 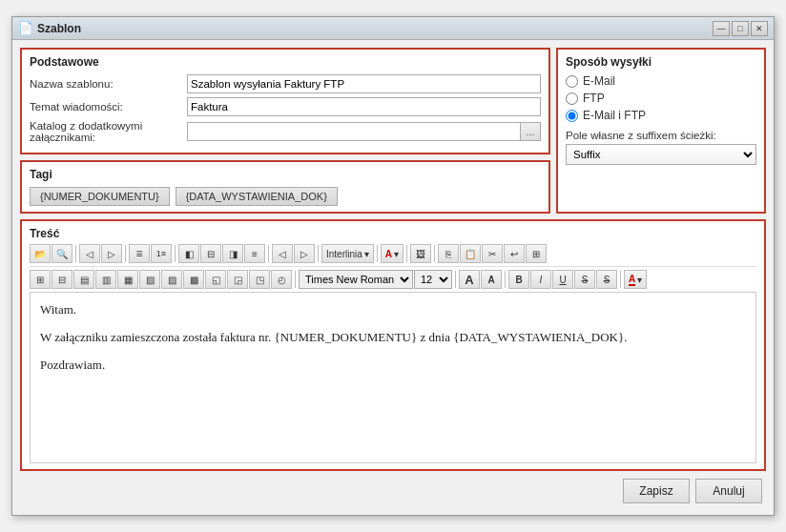 What do you see at coordinates (285, 187) in the screenshot?
I see `tags-panel: Tagi {NUMER_DOKUMENTU} {DATA_WYSTAWIENIA…` at bounding box center [285, 187].